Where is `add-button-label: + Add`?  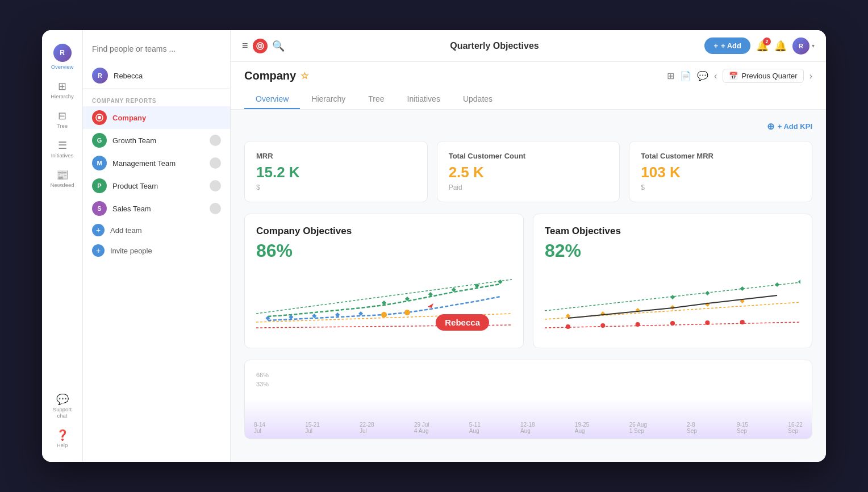 add-button-label: + Add is located at coordinates (731, 45).